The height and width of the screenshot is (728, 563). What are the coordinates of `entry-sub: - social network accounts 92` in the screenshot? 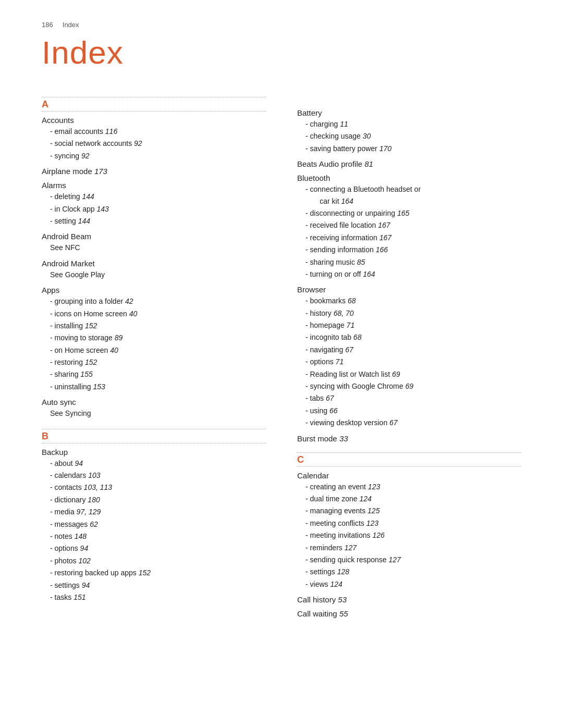 It's located at (154, 143).